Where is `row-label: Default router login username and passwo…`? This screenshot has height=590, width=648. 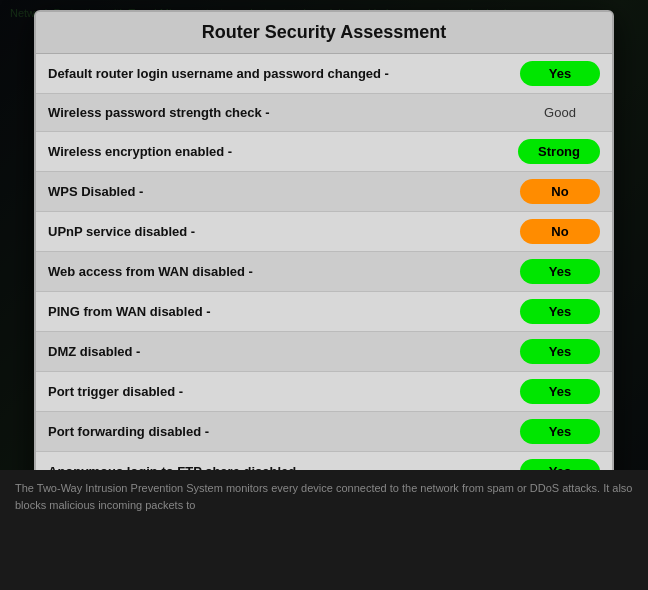 row-label: Default router login username and passwo… is located at coordinates (284, 74).